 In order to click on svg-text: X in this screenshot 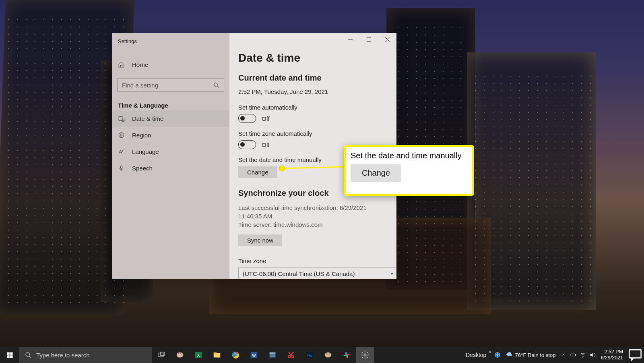, I will do `click(198, 355)`.